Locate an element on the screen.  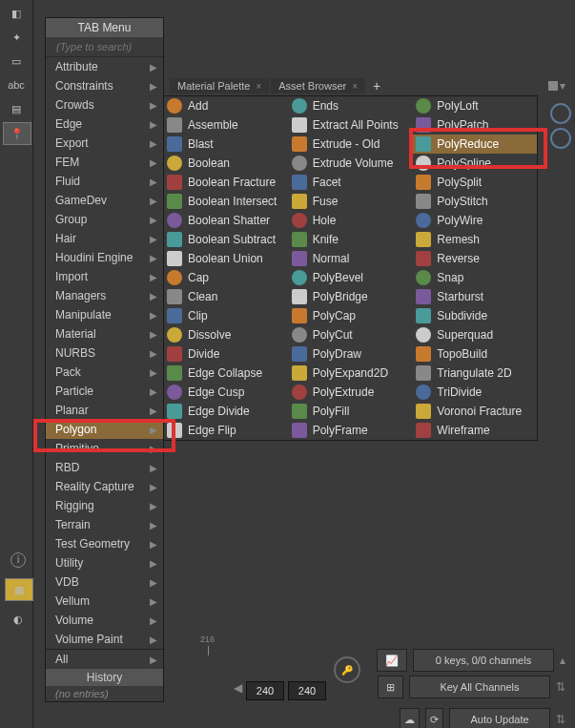
node-polybevel: PolyBevel is located at coordinates (351, 278).